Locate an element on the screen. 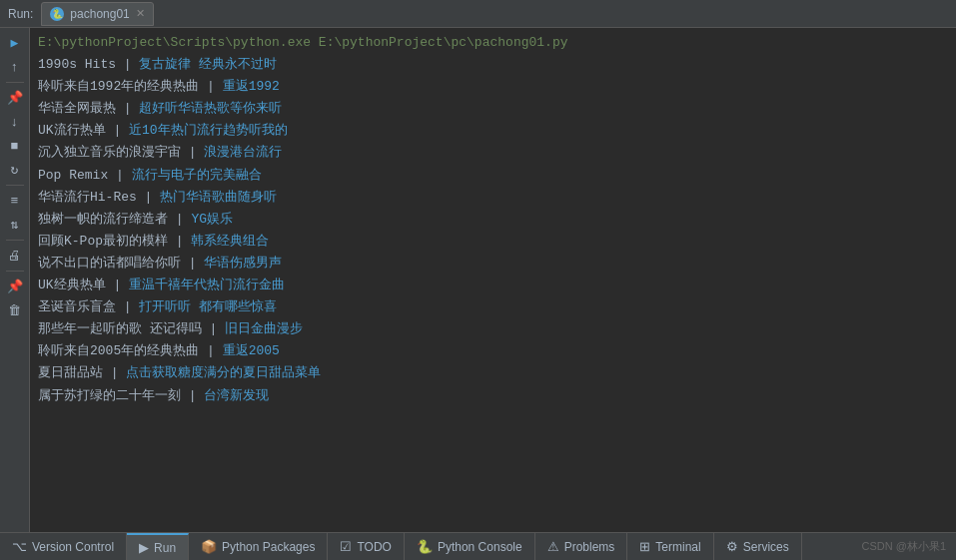  output-line: 华语流行Hi-Res | 热门华语歌曲随身听 is located at coordinates (493, 198).